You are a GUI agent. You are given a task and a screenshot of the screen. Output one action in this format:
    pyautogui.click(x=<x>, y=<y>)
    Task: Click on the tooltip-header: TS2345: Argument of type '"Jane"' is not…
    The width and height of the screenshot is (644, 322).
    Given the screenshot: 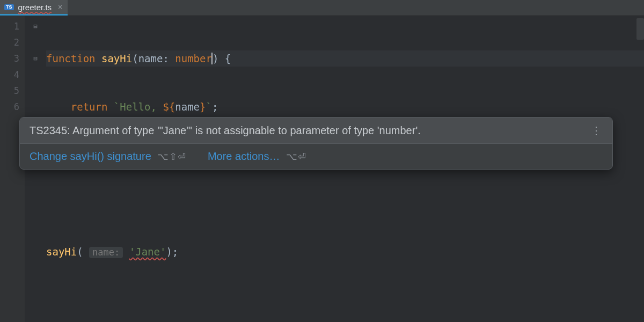 What is the action you would take?
    pyautogui.click(x=316, y=131)
    